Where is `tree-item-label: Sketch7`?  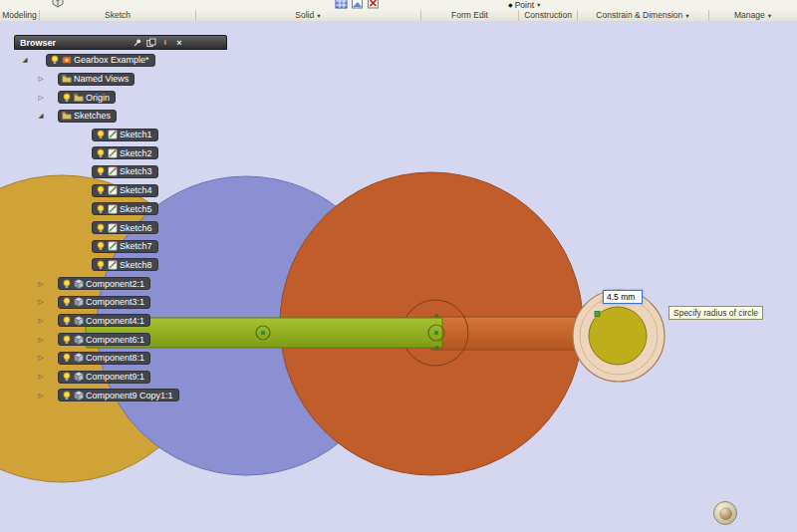 tree-item-label: Sketch7 is located at coordinates (135, 246).